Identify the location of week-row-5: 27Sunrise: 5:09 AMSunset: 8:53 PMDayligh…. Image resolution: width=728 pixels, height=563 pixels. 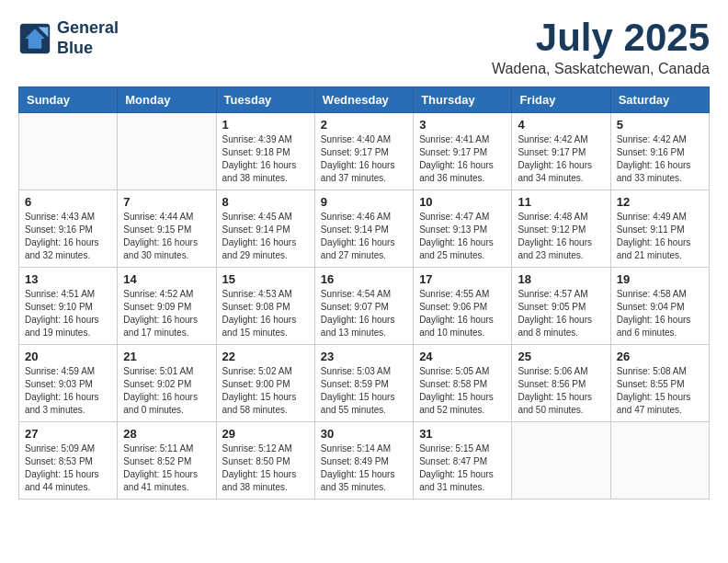
(364, 461).